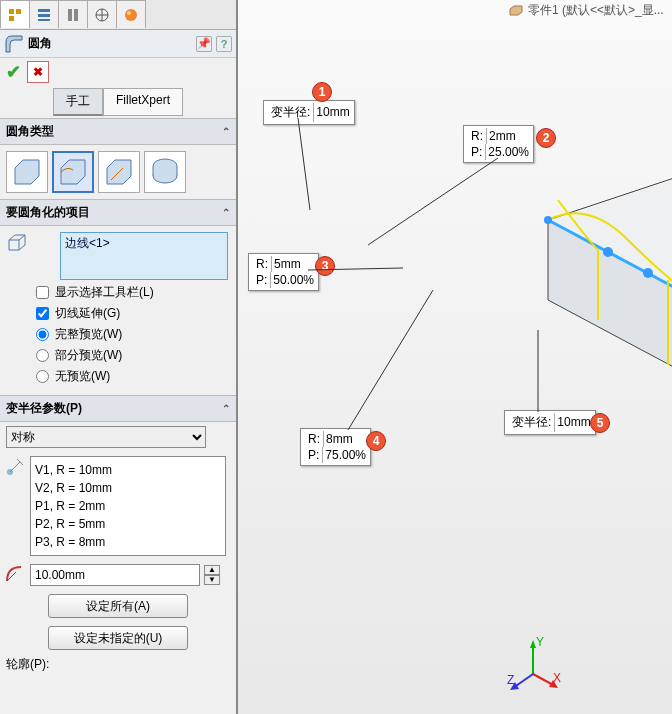  What do you see at coordinates (118, 44) in the screenshot?
I see `feature-title-row: 圆角 📌 ?` at bounding box center [118, 44].